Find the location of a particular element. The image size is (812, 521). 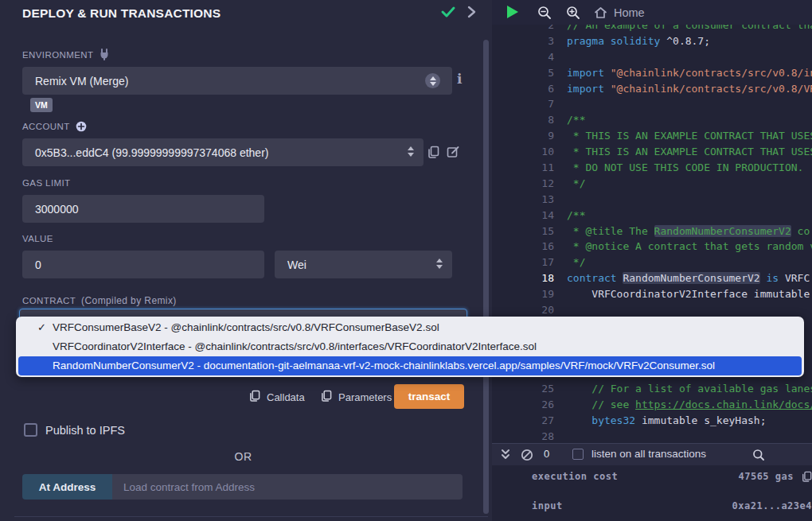

code-line: 5import "@chainlink/contracts/src/v0.8/i… is located at coordinates (652, 73).